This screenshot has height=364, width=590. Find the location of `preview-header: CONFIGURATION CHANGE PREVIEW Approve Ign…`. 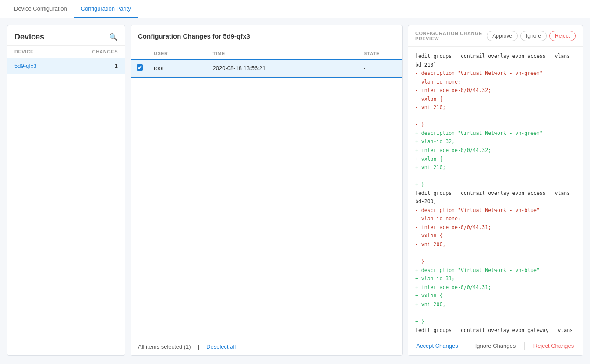

preview-header: CONFIGURATION CHANGE PREVIEW Approve Ign… is located at coordinates (495, 36).